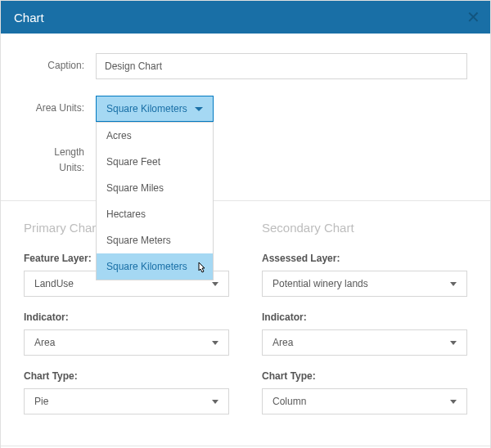 The image size is (491, 448). I want to click on secondary-indicator-select: Area, so click(365, 343).